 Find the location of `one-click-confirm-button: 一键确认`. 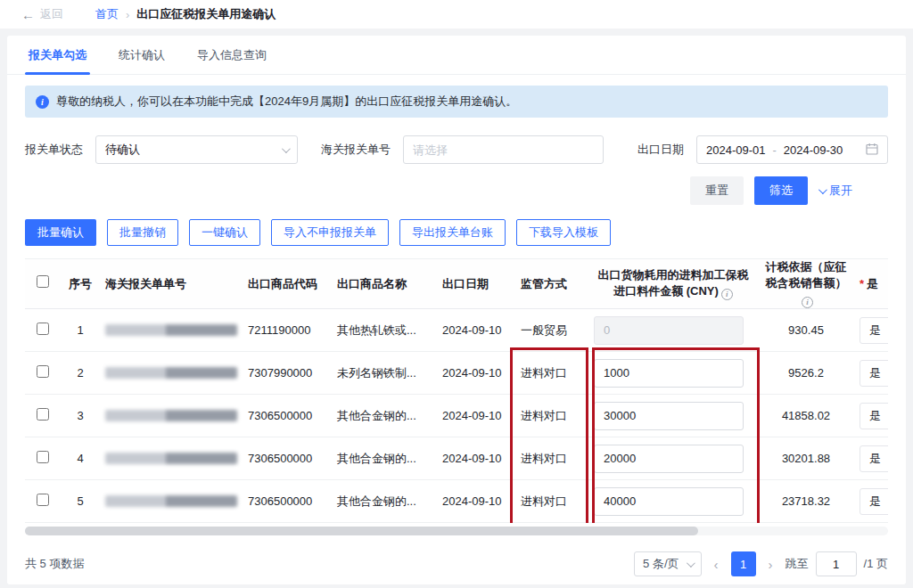

one-click-confirm-button: 一键确认 is located at coordinates (225, 233).